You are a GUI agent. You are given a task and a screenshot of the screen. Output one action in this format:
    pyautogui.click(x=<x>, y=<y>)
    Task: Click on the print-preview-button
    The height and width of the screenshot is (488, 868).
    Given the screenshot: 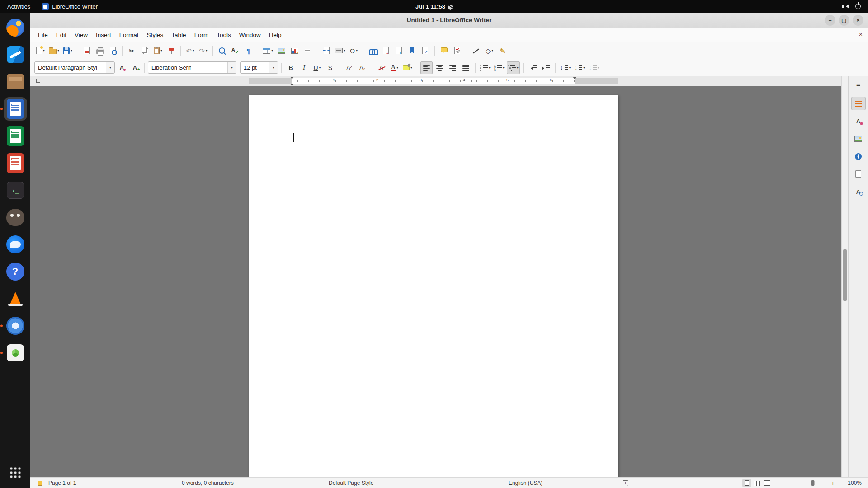 What is the action you would take?
    pyautogui.click(x=113, y=51)
    